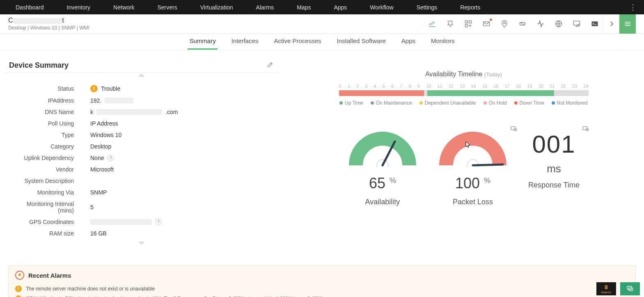 The height and width of the screenshot is (297, 644). I want to click on value-ip: 192., so click(112, 101).